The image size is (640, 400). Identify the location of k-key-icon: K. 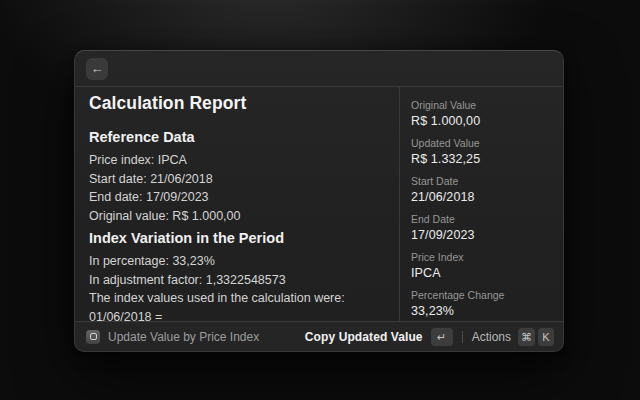
(546, 337).